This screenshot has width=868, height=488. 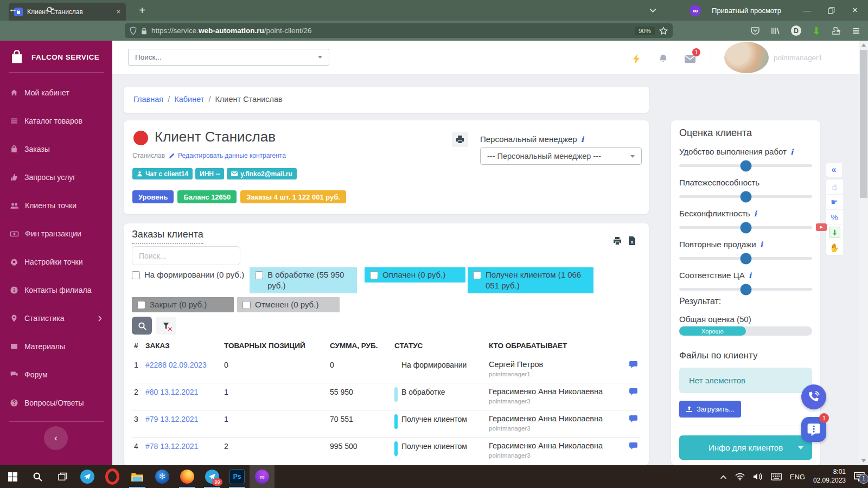 I want to click on new-tab-button: +, so click(x=142, y=10).